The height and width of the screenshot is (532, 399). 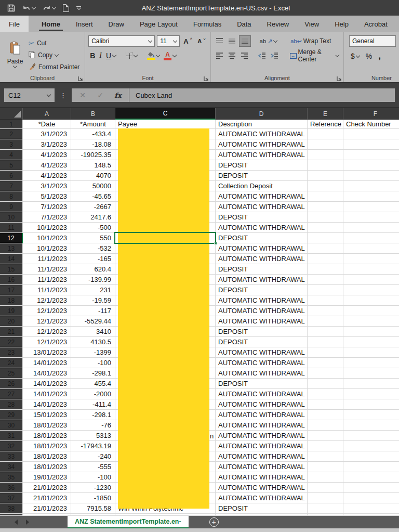 What do you see at coordinates (11, 249) in the screenshot?
I see `row-header-13: 13` at bounding box center [11, 249].